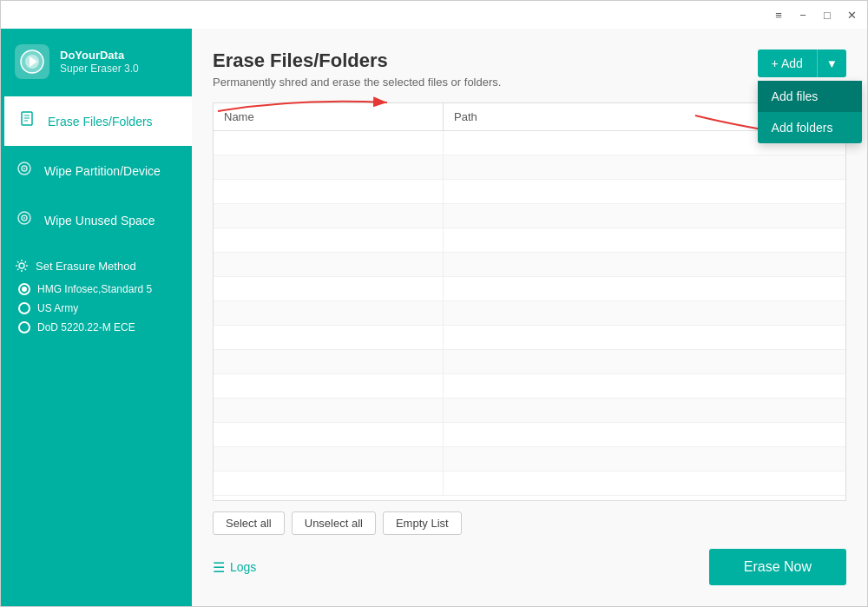 The image size is (868, 607). What do you see at coordinates (832, 63) in the screenshot?
I see `add-dropdown-btn: ▼` at bounding box center [832, 63].